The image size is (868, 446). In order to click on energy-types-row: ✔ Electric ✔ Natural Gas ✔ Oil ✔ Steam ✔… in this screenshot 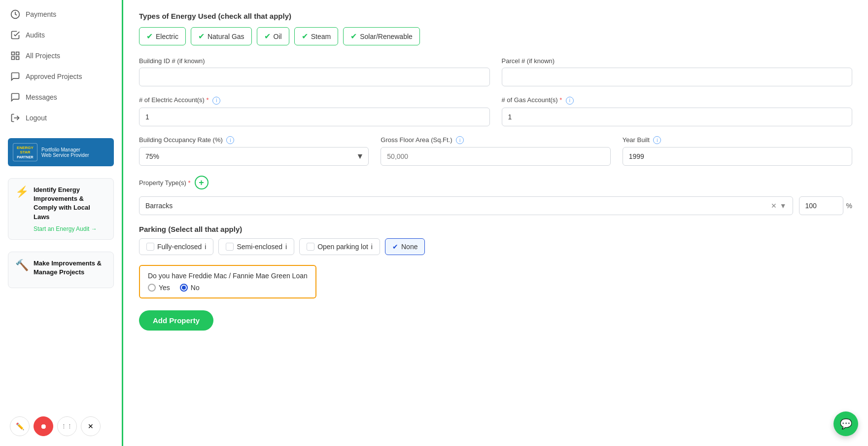, I will do `click(496, 37)`.